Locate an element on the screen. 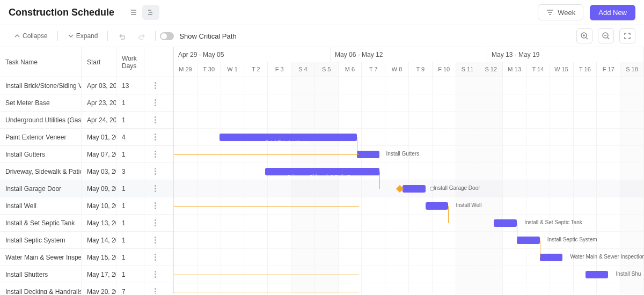 Image resolution: width=644 pixels, height=295 pixels. gantt-row: Paint Exterior Veneer is located at coordinates (409, 137).